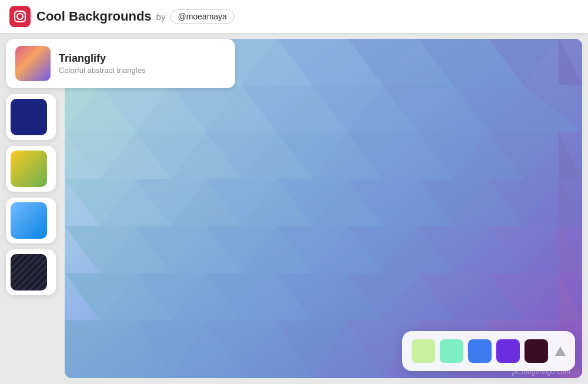 This screenshot has width=588, height=384. What do you see at coordinates (102, 59) in the screenshot?
I see `style-name-trianglify: Trianglify` at bounding box center [102, 59].